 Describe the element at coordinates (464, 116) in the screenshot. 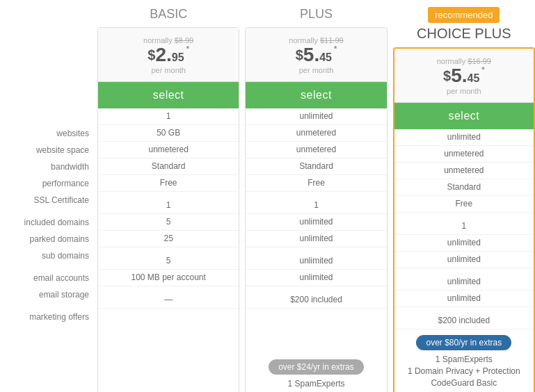

I see `select-btn-top-choice-plus: select` at that location.